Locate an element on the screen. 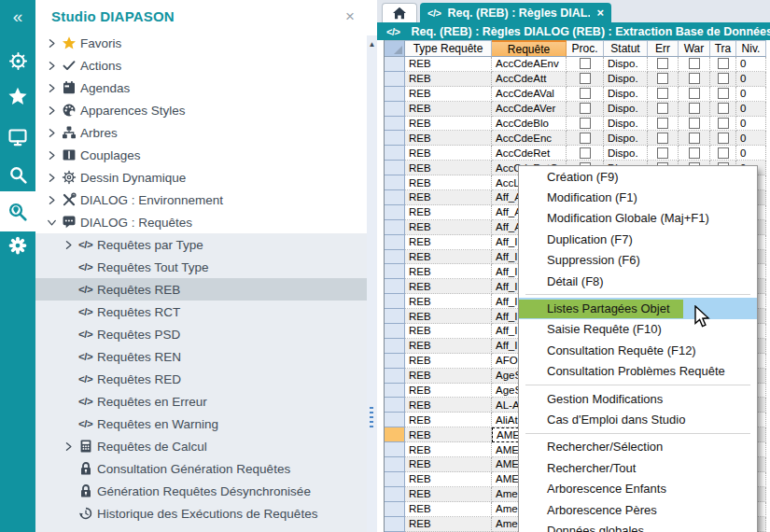 The width and height of the screenshot is (770, 532). menu-item-duplication-f7-: Duplication (F7) is located at coordinates (638, 239).